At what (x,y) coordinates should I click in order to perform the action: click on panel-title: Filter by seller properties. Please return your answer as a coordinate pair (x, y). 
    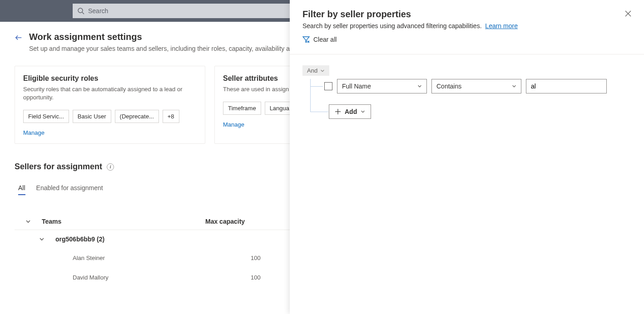
    Looking at the image, I should click on (357, 15).